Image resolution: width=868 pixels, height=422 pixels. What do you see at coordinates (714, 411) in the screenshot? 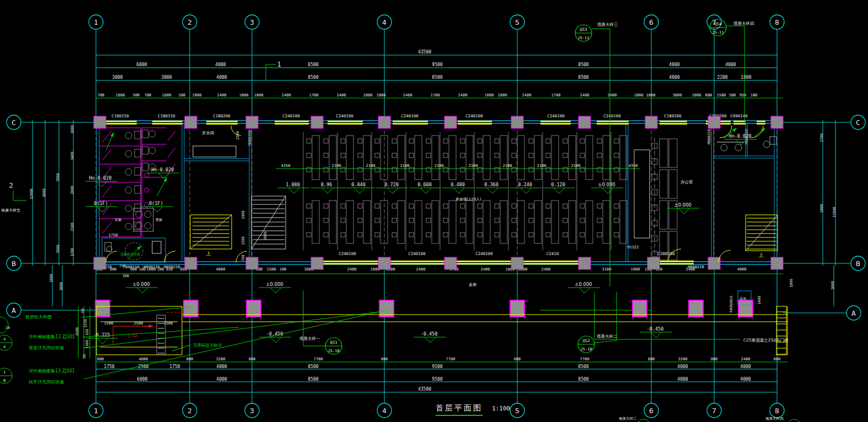
I see `grid-bubble-label: 7` at bounding box center [714, 411].